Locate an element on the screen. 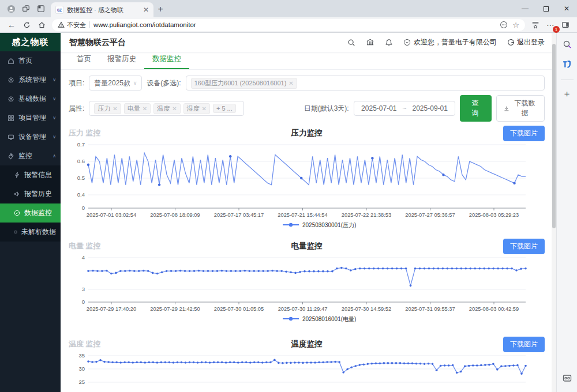 The height and width of the screenshot is (392, 577). warning-icon is located at coordinates (61, 25).